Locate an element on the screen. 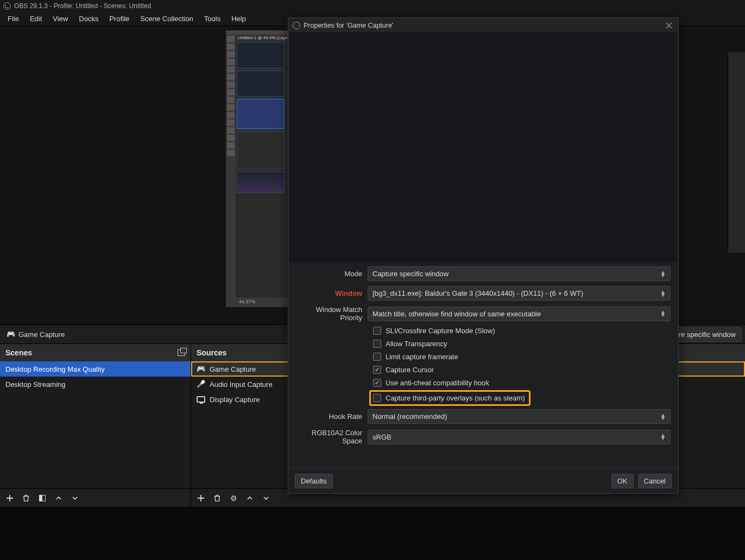 Image resolution: width=745 pixels, height=560 pixels. checkbox-anticheat: Use anti-cheat compatibility hook is located at coordinates (522, 383).